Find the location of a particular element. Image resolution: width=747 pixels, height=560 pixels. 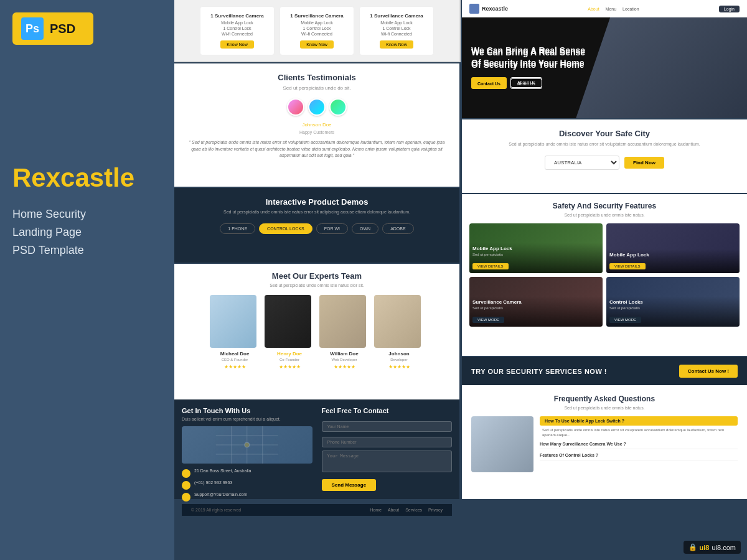

logo-icon is located at coordinates (474, 9).